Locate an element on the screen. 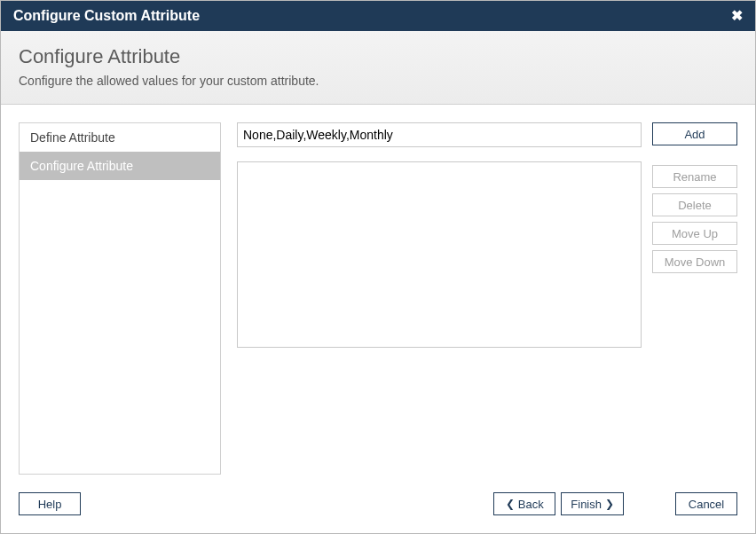 Image resolution: width=756 pixels, height=534 pixels. finish-button: Finish ❯ is located at coordinates (593, 504).